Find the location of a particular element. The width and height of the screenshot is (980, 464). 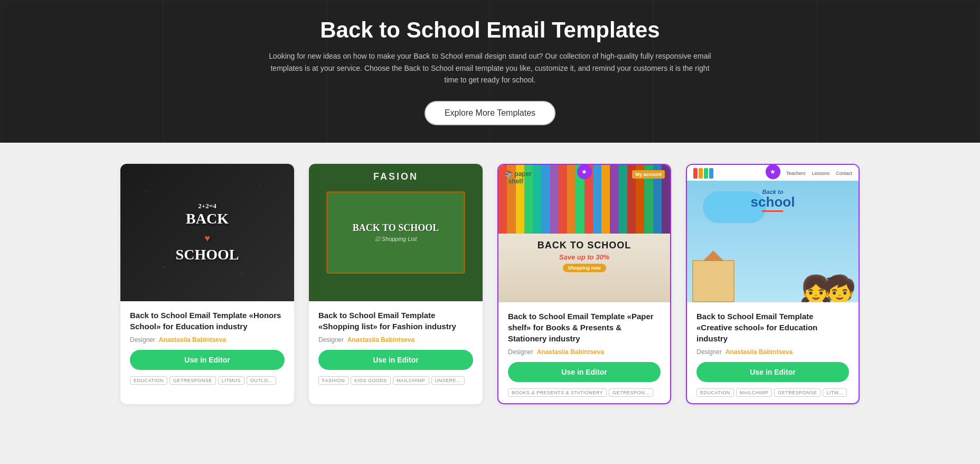

nav-teachers: Teachers is located at coordinates (796, 173).